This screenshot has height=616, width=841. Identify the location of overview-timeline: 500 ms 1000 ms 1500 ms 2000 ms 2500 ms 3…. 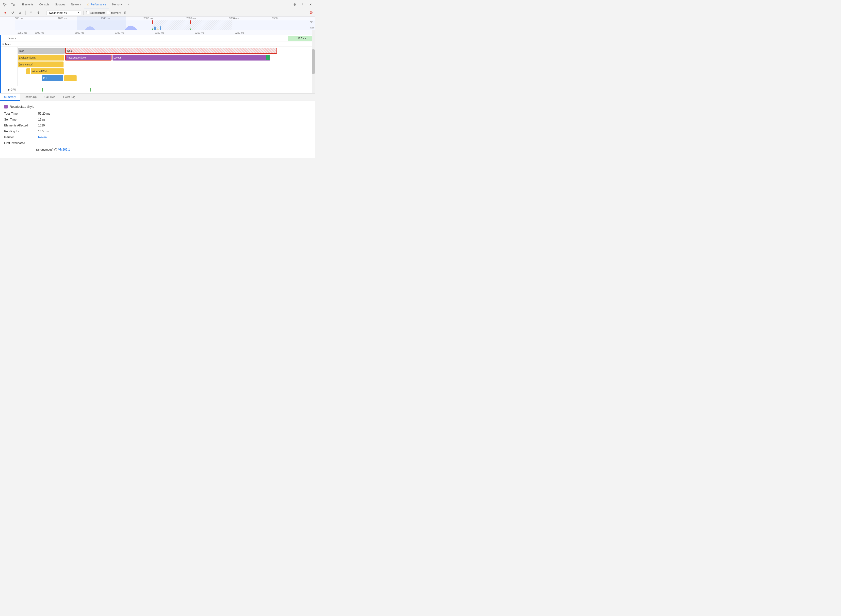
(157, 23).